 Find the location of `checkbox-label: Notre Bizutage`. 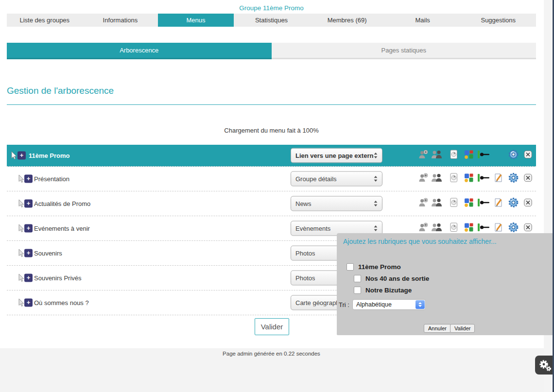

checkbox-label: Notre Bizutage is located at coordinates (389, 290).